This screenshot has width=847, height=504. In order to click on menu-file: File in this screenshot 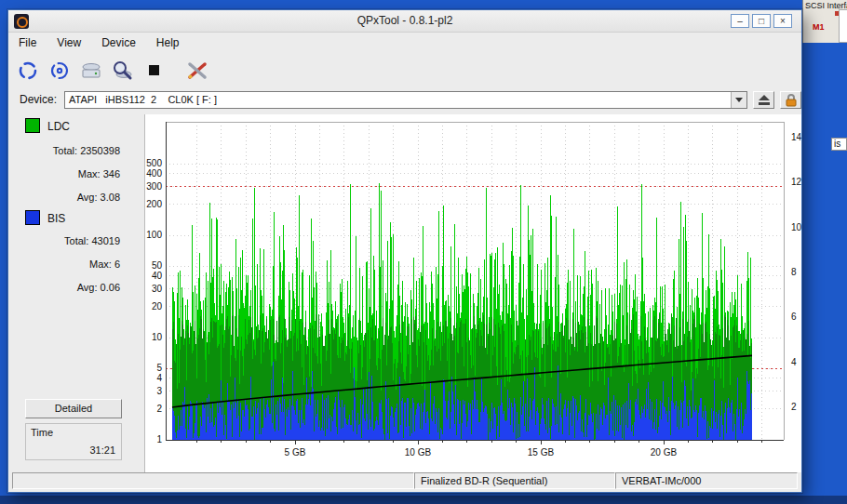, I will do `click(28, 43)`.